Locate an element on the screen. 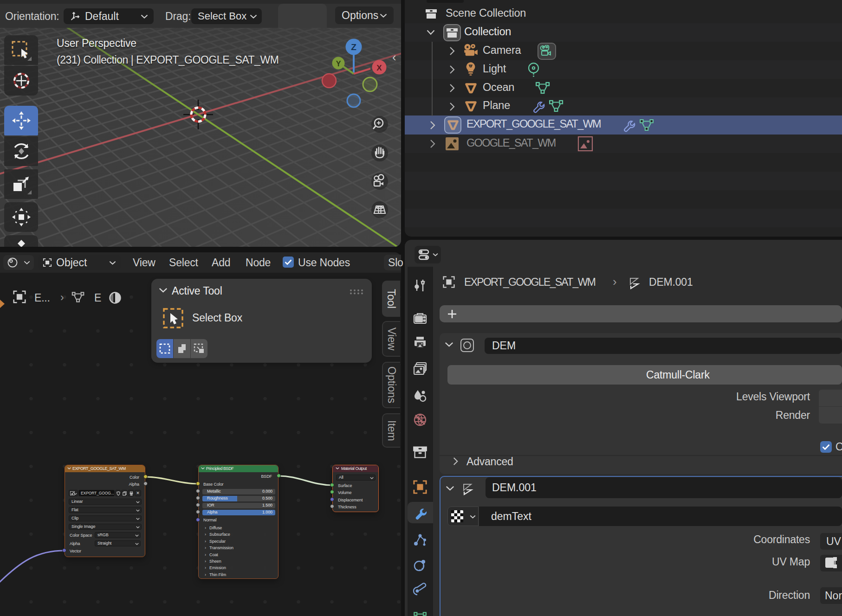  svg-text: Y is located at coordinates (339, 64).